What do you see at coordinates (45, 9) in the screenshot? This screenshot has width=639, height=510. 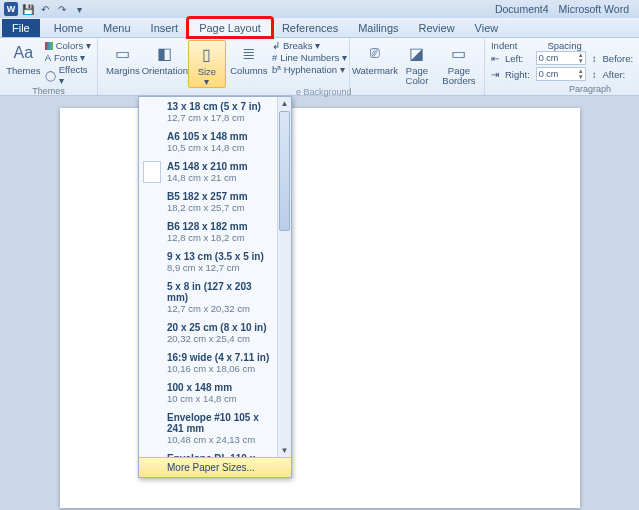 I see `quick-access-toolbar: W 💾 ↶ ↷ ▾` at bounding box center [45, 9].